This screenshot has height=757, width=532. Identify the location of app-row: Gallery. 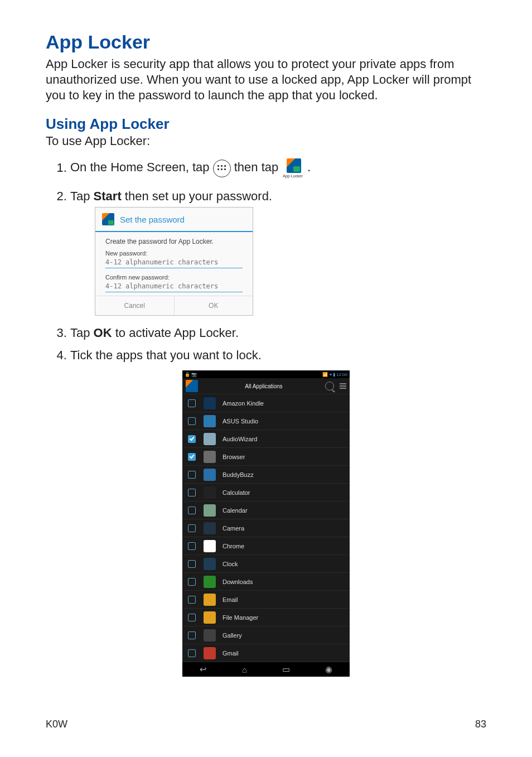
(266, 635).